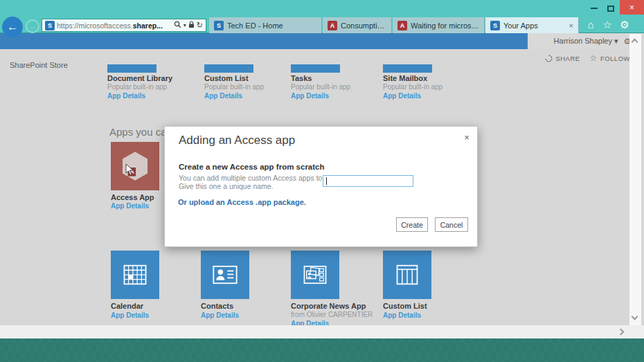  Describe the element at coordinates (50, 26) in the screenshot. I see `sharepoint-site-icon: S` at that location.